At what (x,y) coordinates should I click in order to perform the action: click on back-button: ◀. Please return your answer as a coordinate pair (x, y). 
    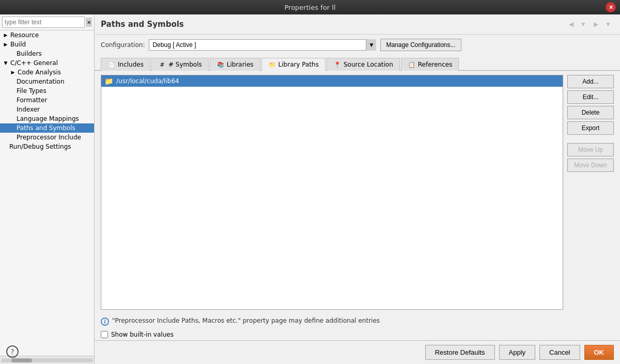
    Looking at the image, I should click on (571, 24).